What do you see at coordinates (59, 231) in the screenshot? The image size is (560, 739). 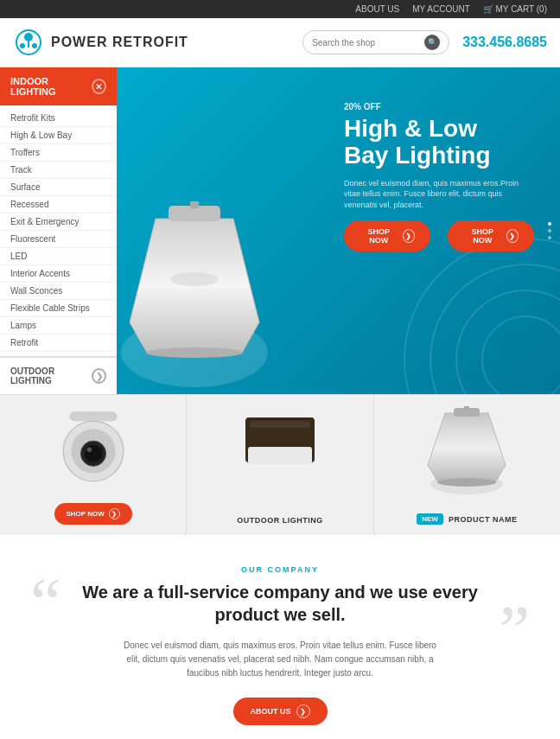 I see `sidebar: INDOOR LIGHTING ✕ Retrofit Kits High & L…` at bounding box center [59, 231].